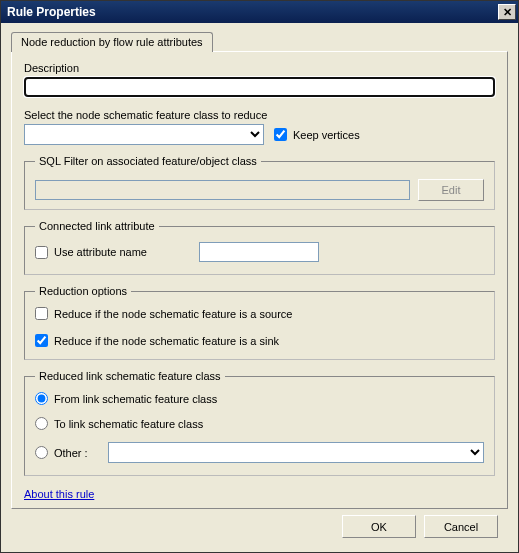 This screenshot has width=519, height=553. I want to click on description-label: Description, so click(260, 68).